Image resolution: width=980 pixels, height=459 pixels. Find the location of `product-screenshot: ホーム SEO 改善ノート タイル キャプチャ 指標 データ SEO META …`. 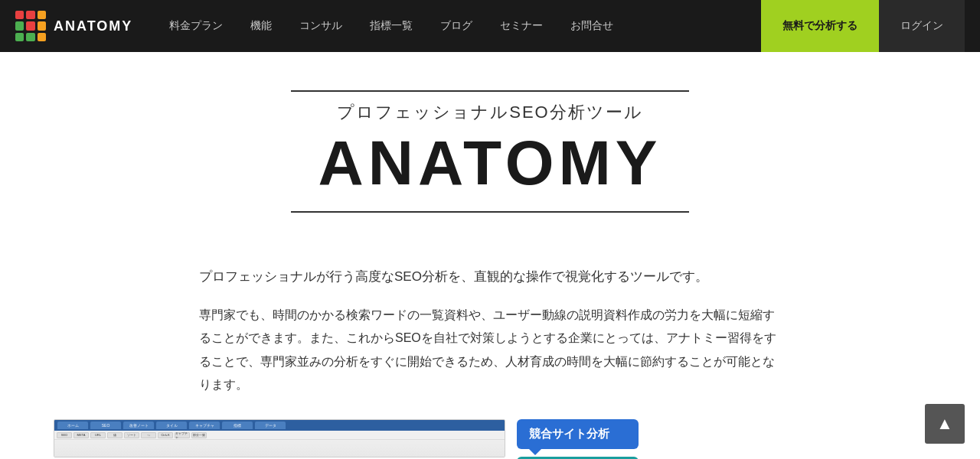

product-screenshot: ホーム SEO 改善ノート タイル キャプチャ 指標 データ SEO META … is located at coordinates (279, 438).